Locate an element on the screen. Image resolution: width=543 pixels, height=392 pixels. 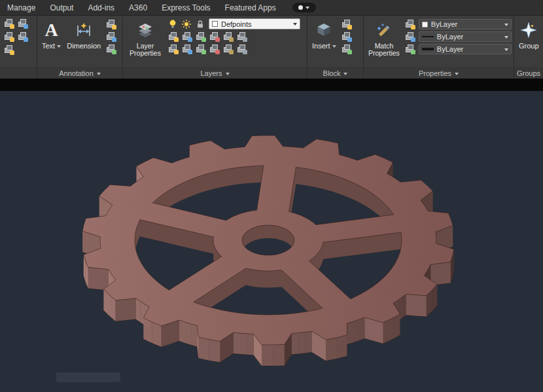
dimension-button: Dimension is located at coordinates (84, 43).